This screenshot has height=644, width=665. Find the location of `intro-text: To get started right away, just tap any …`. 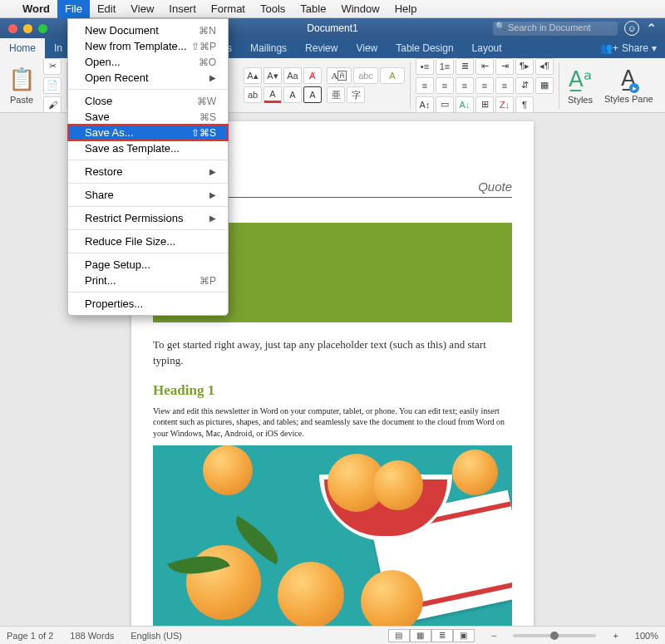

intro-text: To get started right away, just tap any … is located at coordinates (332, 353).